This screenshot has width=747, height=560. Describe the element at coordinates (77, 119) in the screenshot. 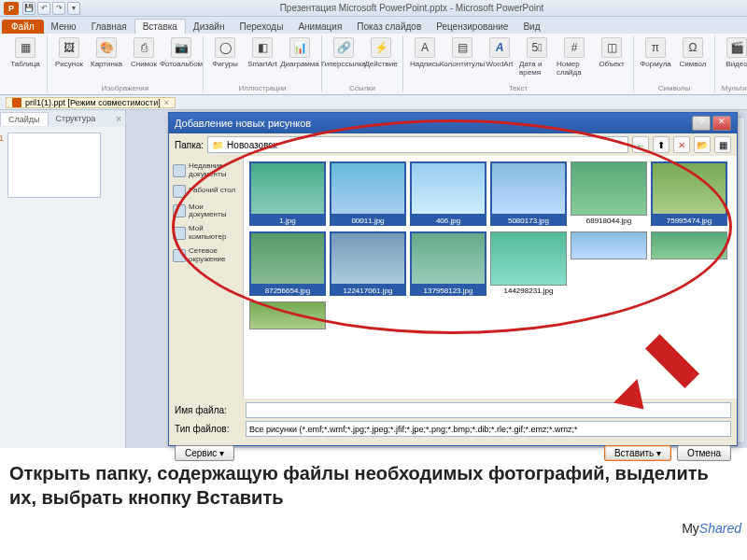

I see `tab-outline: Структура` at that location.